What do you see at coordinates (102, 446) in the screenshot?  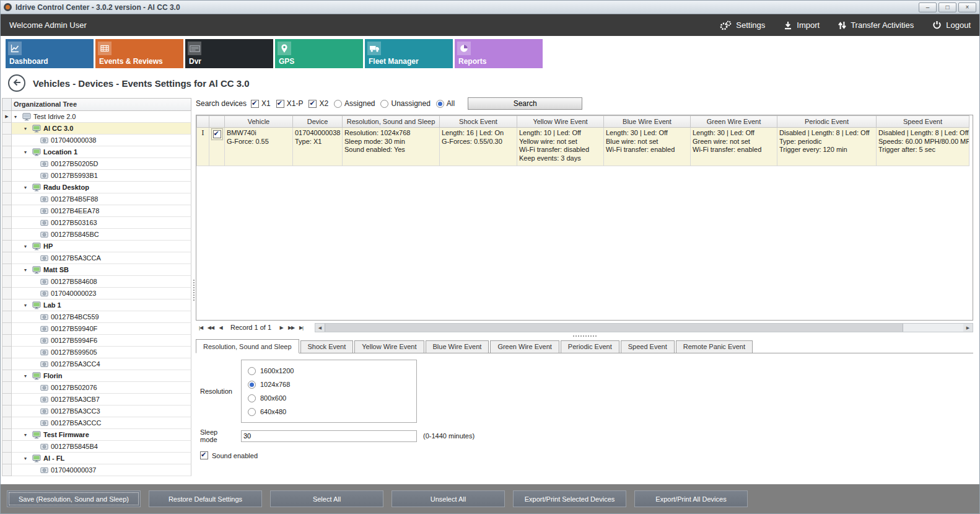 I see `tree-item-00127b5845b4: 00127B5845B4` at bounding box center [102, 446].